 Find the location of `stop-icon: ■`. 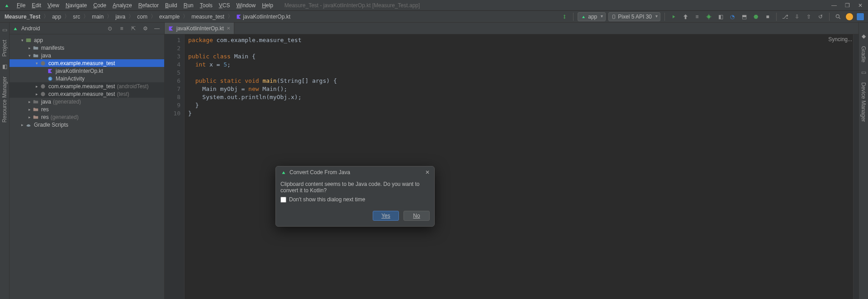

stop-icon: ■ is located at coordinates (768, 17).